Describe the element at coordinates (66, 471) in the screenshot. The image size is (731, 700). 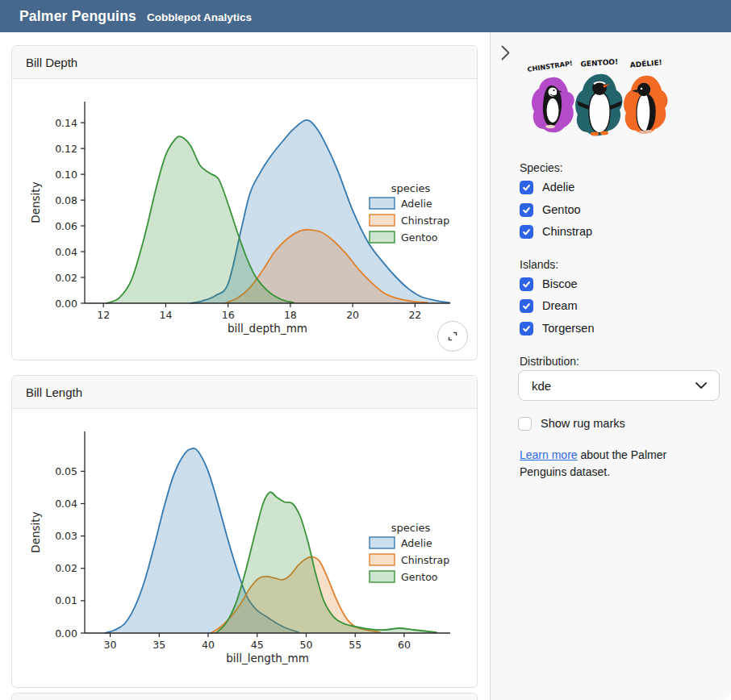
I see `svg-text: 0.05` at that location.